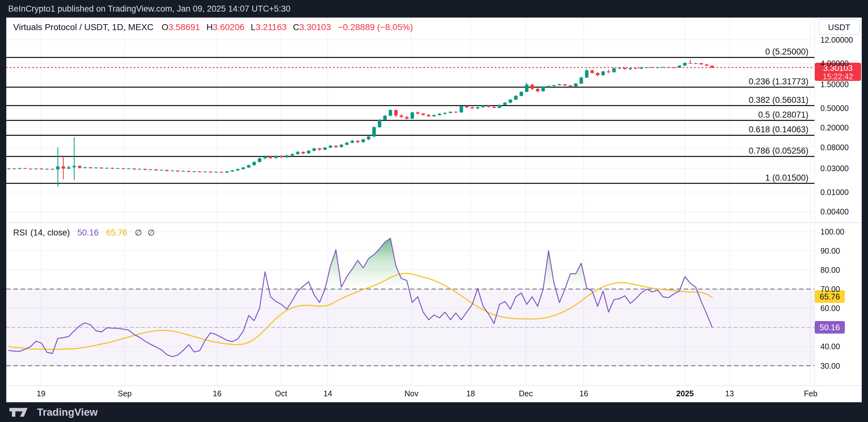  I want to click on footer-brand: TradingView, so click(67, 412).